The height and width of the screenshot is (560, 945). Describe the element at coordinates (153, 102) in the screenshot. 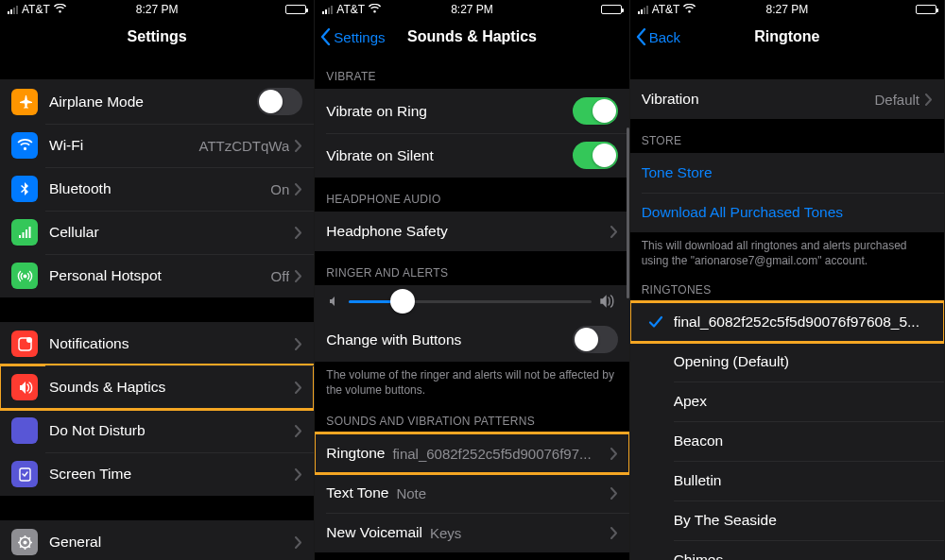

I see `row-label: Airplane Mode` at that location.